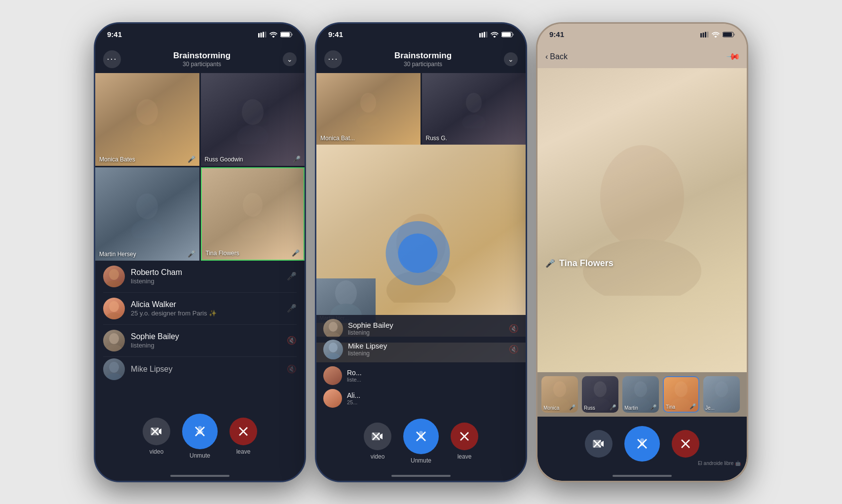 The width and height of the screenshot is (842, 504). What do you see at coordinates (426, 333) in the screenshot?
I see `sophie-status-2: listening` at bounding box center [426, 333].